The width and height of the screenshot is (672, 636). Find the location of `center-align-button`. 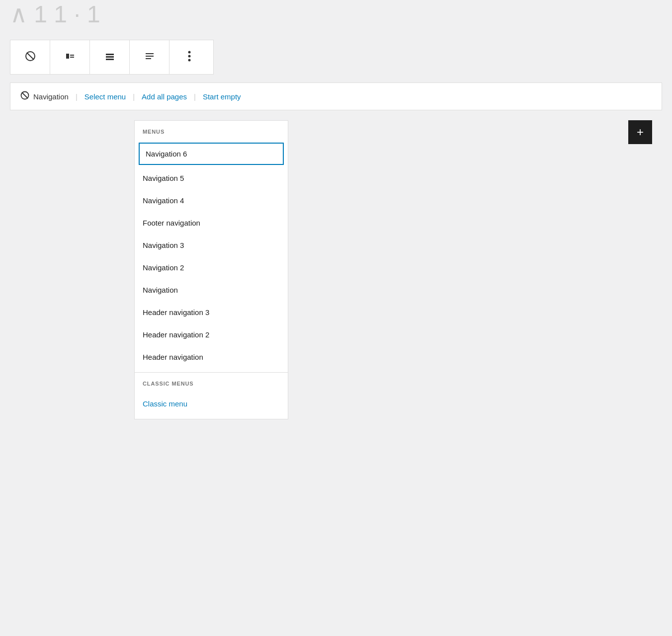

center-align-button is located at coordinates (110, 57).